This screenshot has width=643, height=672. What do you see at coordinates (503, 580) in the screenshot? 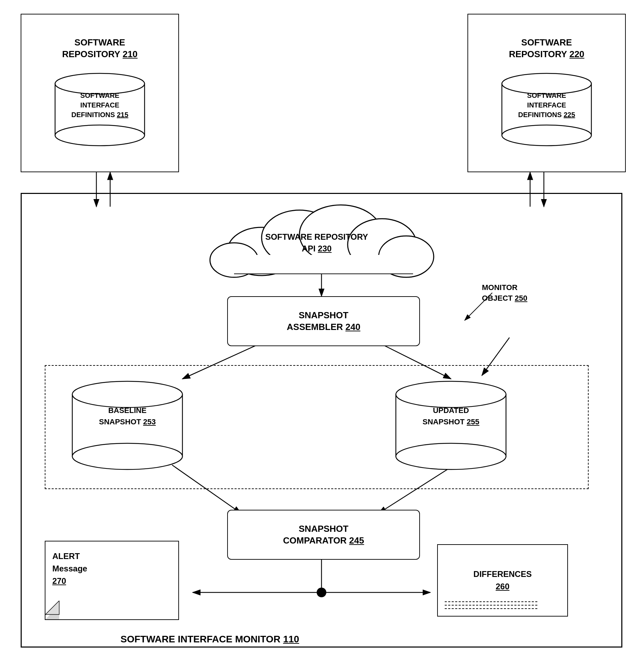
I see `differences-260-box: DIFFERENCES 260` at bounding box center [503, 580].